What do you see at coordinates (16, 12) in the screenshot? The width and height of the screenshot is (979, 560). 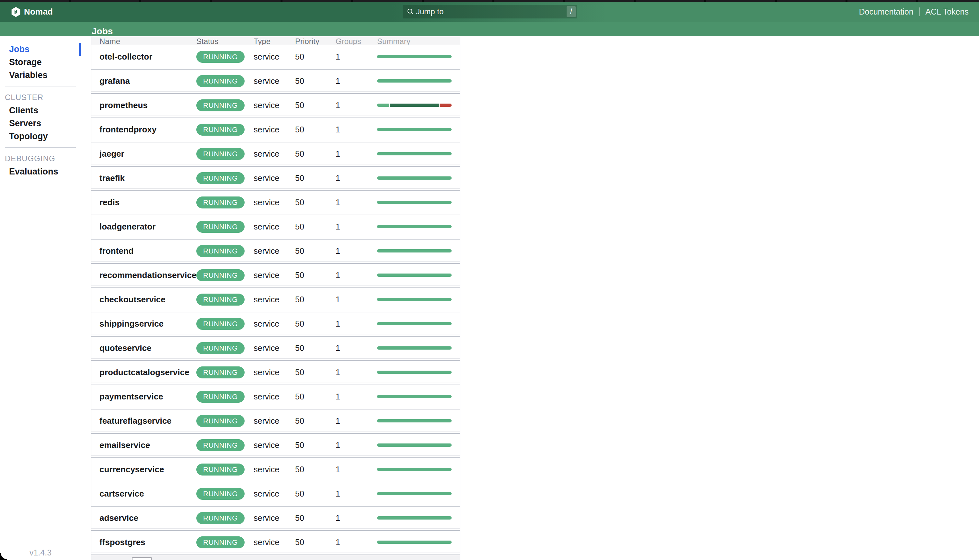 I see `nomad-hexagon-icon` at bounding box center [16, 12].